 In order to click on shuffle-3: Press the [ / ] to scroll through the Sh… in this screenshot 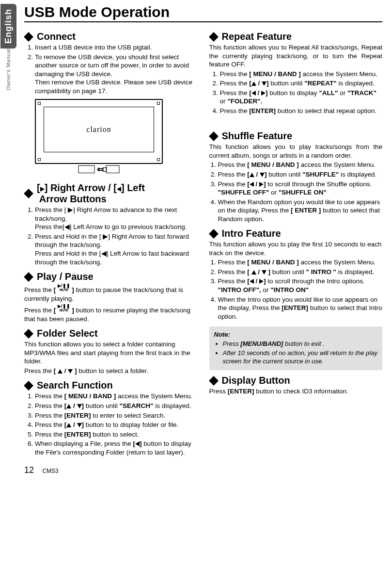, I will do `click(300, 188)`.